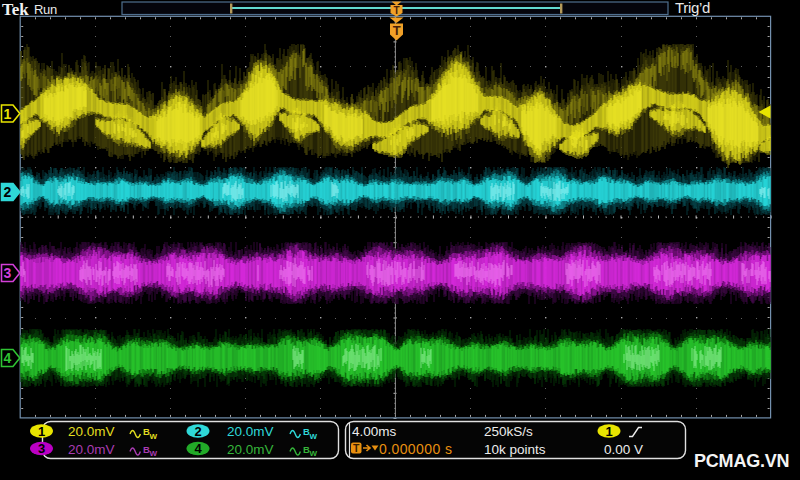  What do you see at coordinates (624, 450) in the screenshot?
I see `svg-text: 0.00 V` at bounding box center [624, 450].